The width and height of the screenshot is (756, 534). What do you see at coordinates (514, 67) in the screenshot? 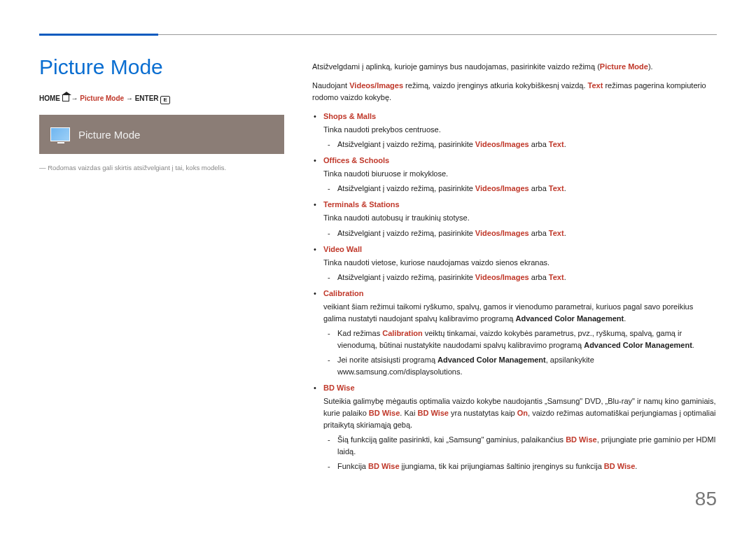
I see `intro-para-1: Atsižvelgdami į aplinką, kurioje gaminys…` at bounding box center [514, 67].